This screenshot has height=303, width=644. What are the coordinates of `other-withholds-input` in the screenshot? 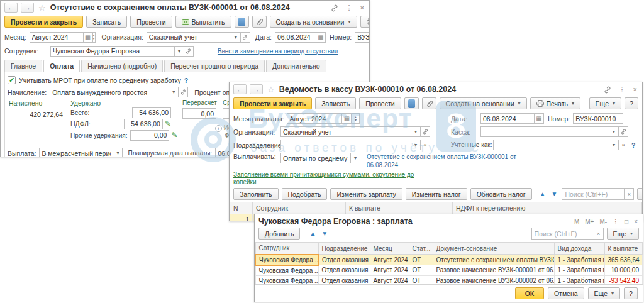 It's located at (150, 136).